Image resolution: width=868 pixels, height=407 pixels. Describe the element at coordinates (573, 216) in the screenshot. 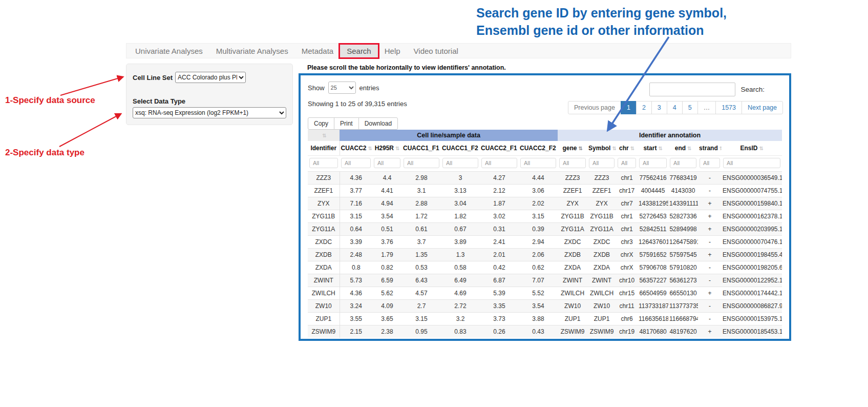

I see `cell-gene: ZYG11B` at that location.